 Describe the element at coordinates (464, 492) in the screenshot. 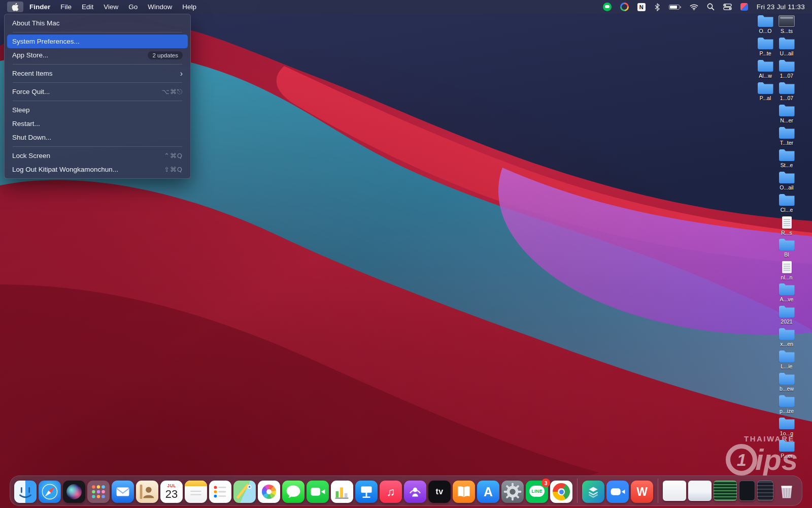

I see `dock-books-icon` at that location.